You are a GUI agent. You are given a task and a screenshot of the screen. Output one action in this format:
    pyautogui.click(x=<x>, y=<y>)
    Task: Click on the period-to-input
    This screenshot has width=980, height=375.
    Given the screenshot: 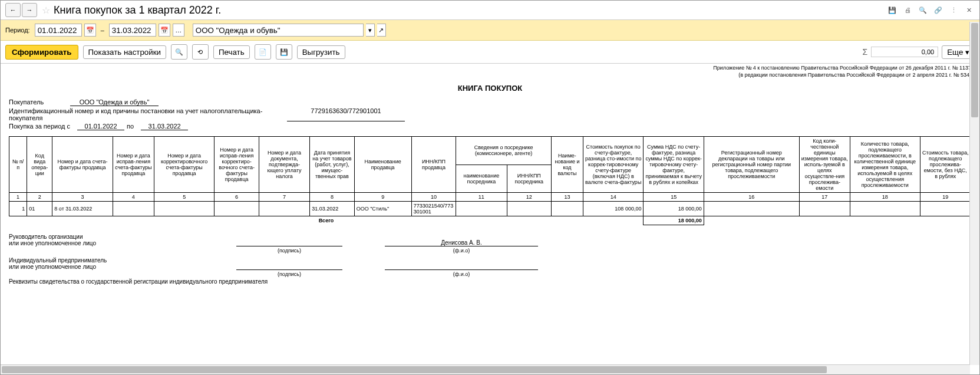 What is the action you would take?
    pyautogui.click(x=133, y=30)
    